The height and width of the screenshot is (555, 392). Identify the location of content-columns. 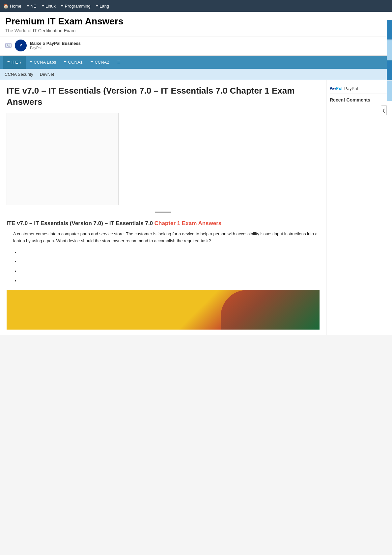
(163, 159).